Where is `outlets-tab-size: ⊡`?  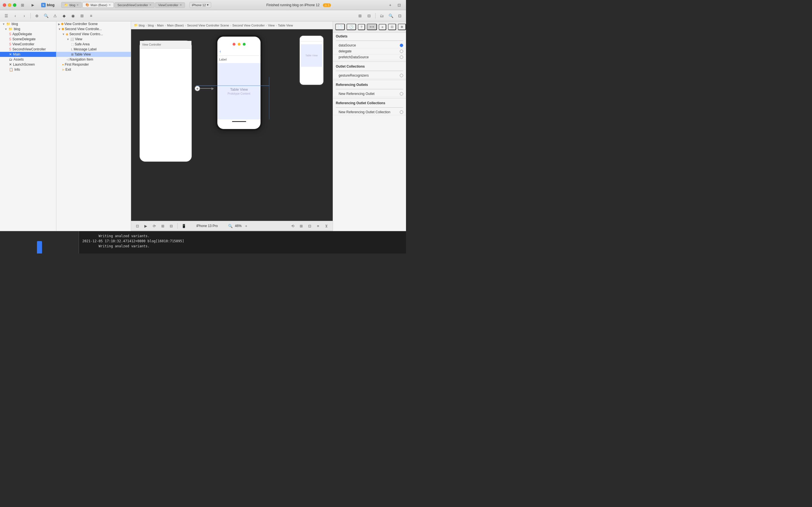
outlets-tab-size: ⊡ is located at coordinates (392, 27).